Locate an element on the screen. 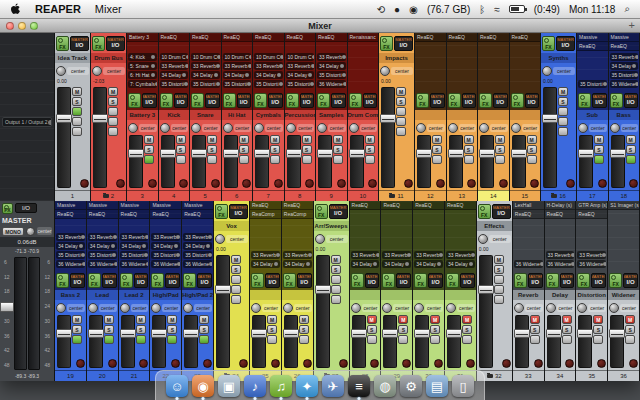 The image size is (640, 400). send-slot: 36 Widene is located at coordinates (70, 264).